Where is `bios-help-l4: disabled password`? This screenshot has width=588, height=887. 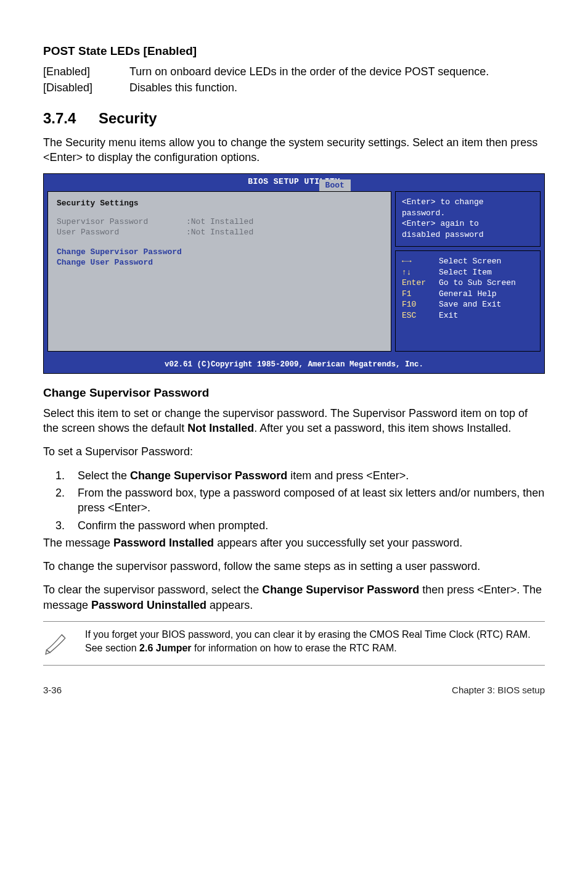
bios-help-l4: disabled password is located at coordinates (468, 235).